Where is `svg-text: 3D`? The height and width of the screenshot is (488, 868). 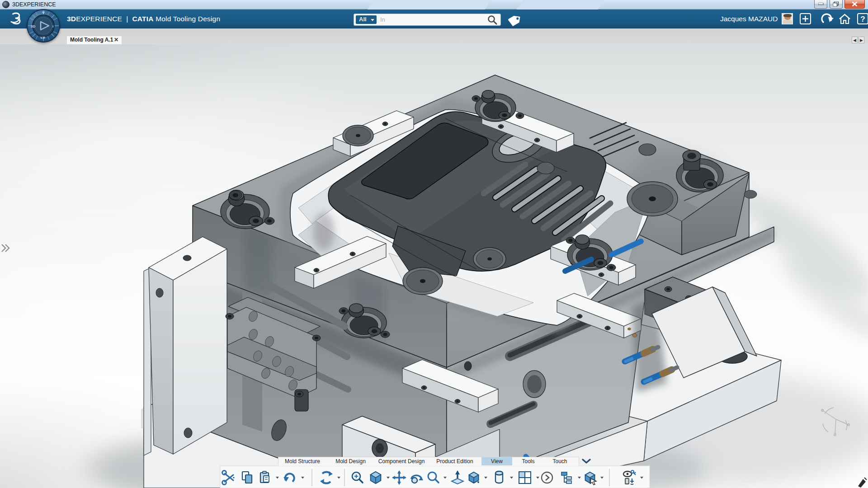
svg-text: 3D is located at coordinates (33, 26).